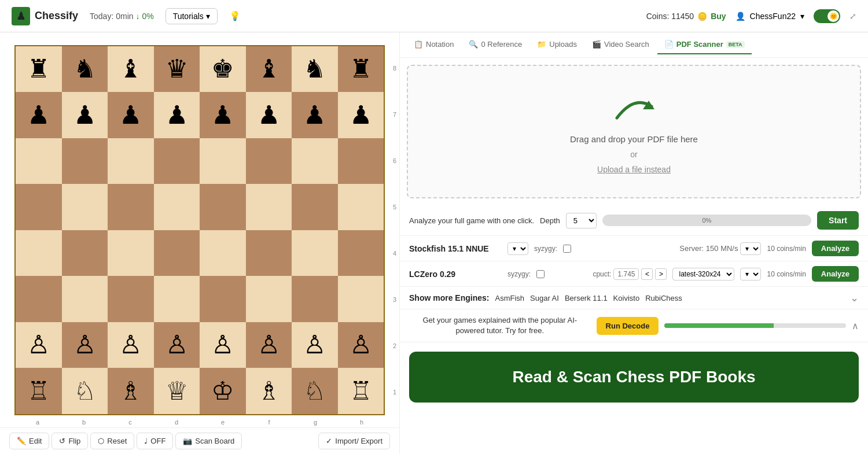 Image resolution: width=868 pixels, height=454 pixels. Describe the element at coordinates (131, 69) in the screenshot. I see `cell-0-2: ♝` at that location.